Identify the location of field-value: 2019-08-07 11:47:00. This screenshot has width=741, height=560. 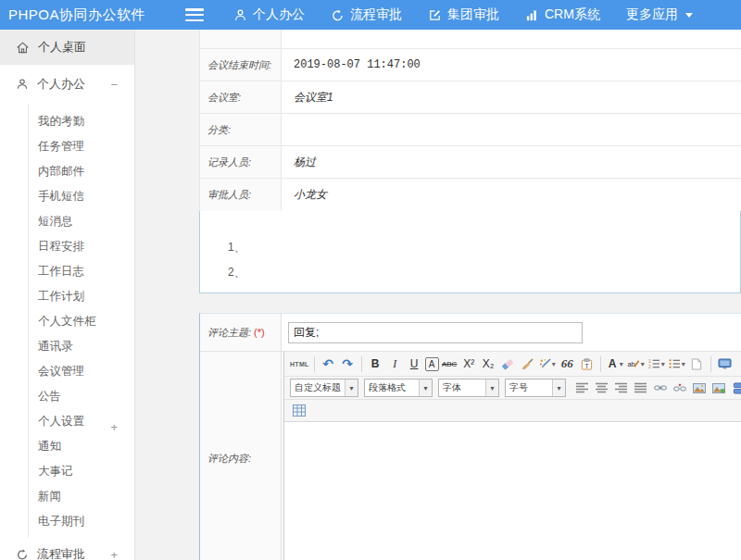
(511, 65).